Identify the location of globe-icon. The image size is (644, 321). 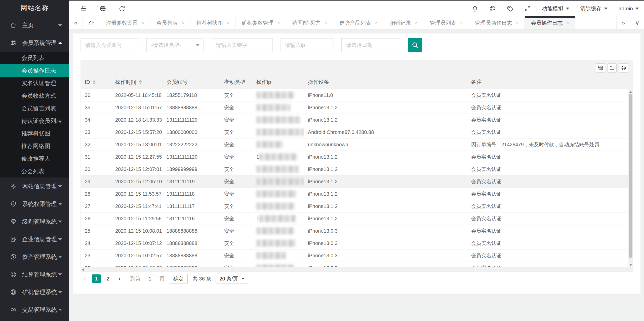
(103, 9).